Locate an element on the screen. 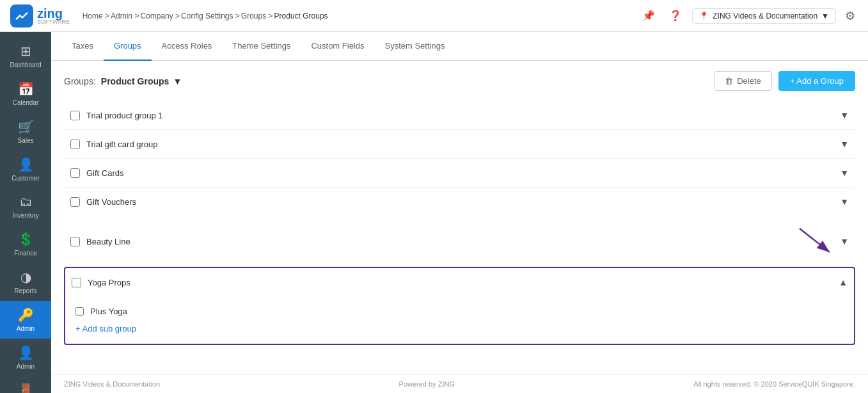 The height and width of the screenshot is (393, 868). breadcrumb-config: Config Settings > is located at coordinates (210, 16).